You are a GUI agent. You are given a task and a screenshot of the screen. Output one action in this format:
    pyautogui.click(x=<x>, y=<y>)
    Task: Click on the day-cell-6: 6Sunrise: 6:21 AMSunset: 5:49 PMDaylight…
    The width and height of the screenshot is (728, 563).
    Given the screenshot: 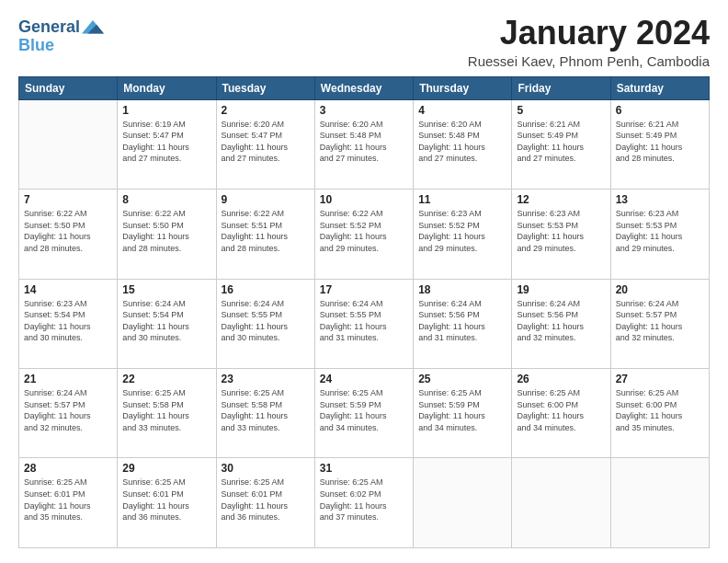 What is the action you would take?
    pyautogui.click(x=660, y=144)
    